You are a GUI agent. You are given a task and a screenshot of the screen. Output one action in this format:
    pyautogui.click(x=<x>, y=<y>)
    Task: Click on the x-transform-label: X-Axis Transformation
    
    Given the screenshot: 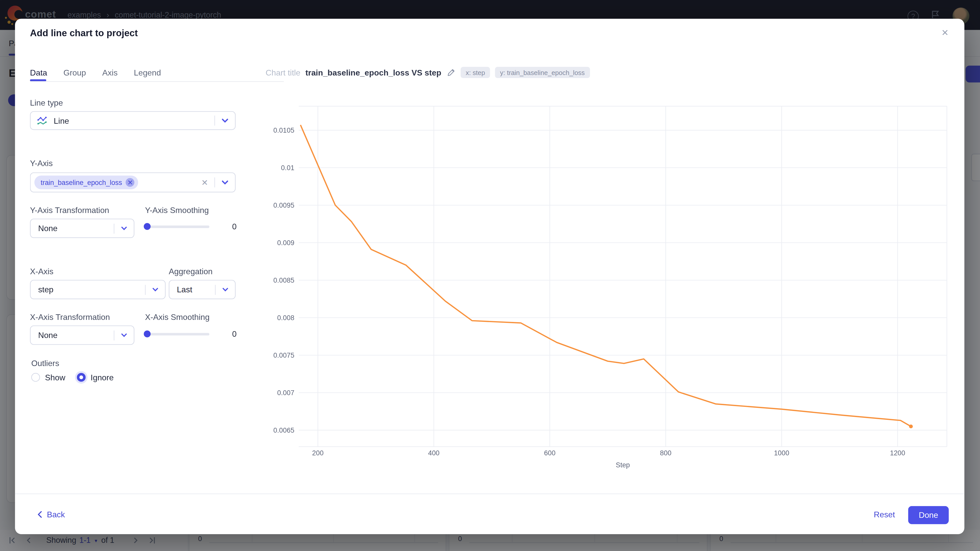 What is the action you would take?
    pyautogui.click(x=70, y=317)
    